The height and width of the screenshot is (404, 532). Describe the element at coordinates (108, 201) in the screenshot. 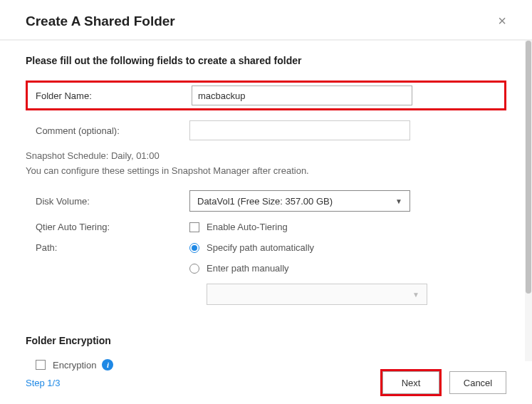

I see `disk-volume-label: Disk Volume:` at that location.